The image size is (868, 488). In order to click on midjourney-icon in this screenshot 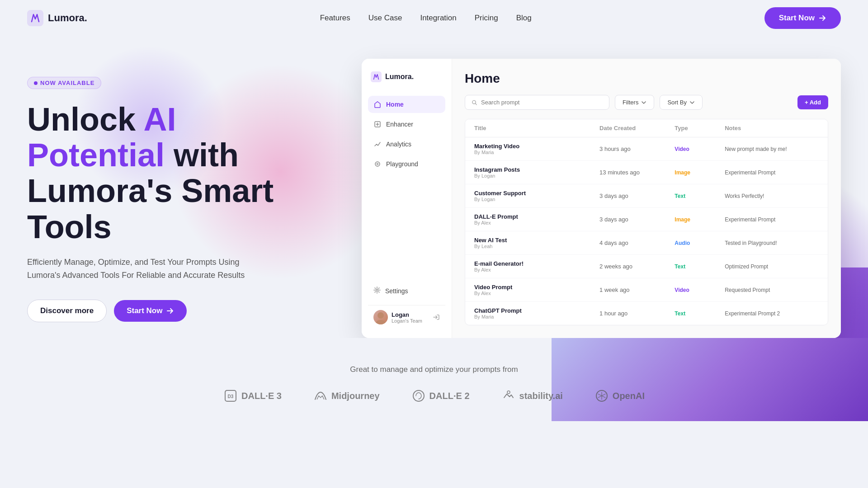, I will do `click(321, 396)`.